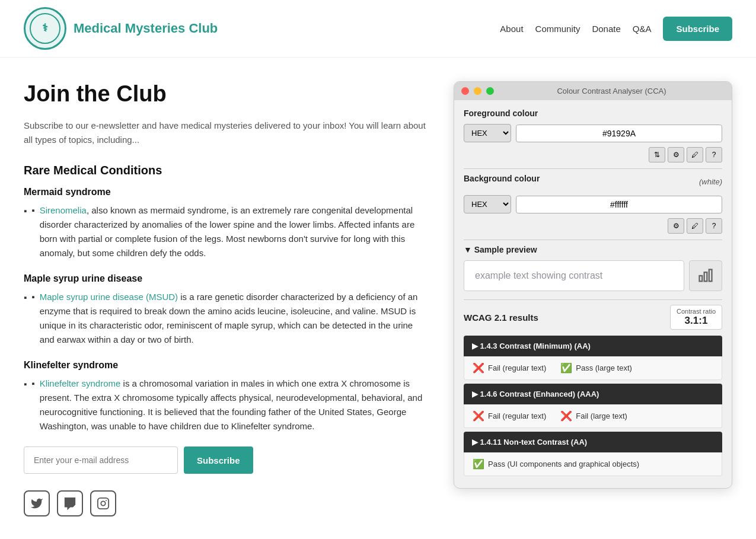 This screenshot has height=539, width=756. I want to click on social-icons, so click(227, 503).